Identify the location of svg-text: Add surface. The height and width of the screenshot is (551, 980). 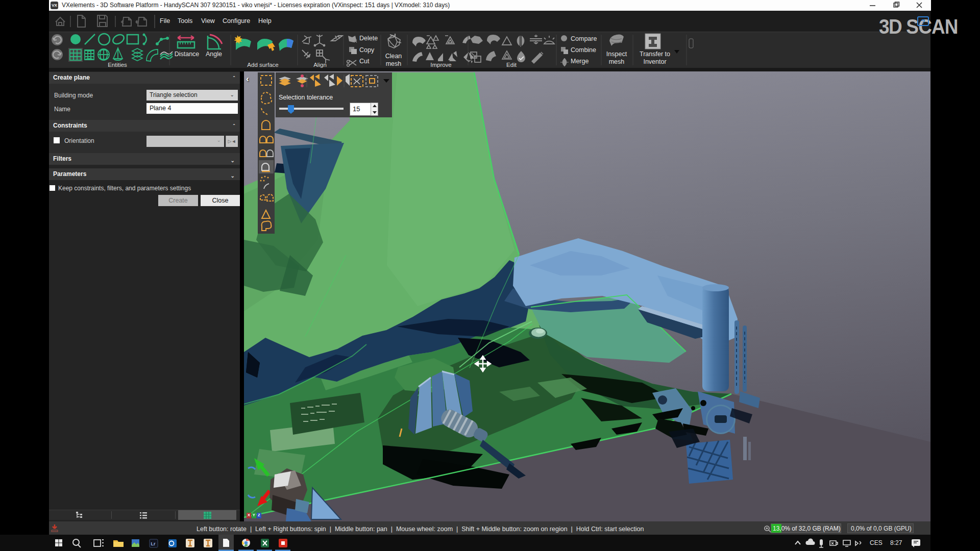
(262, 65).